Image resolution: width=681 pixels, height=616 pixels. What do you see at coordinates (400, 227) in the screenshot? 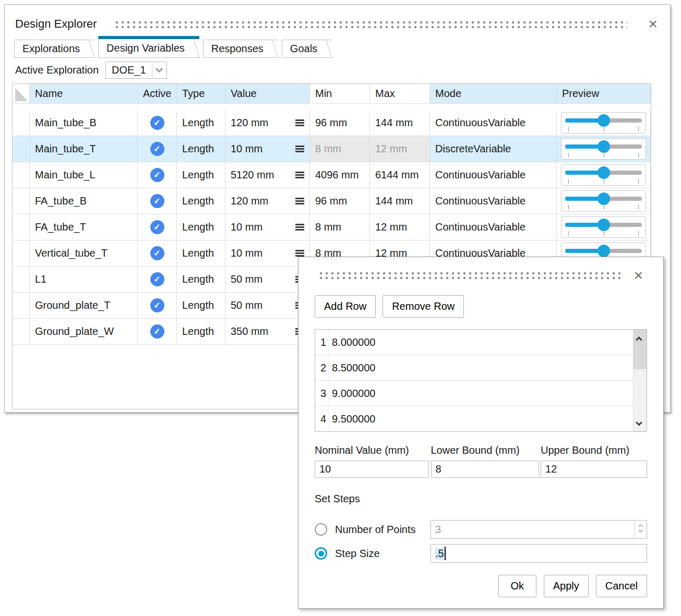
I see `cell-max: 12 mm` at bounding box center [400, 227].